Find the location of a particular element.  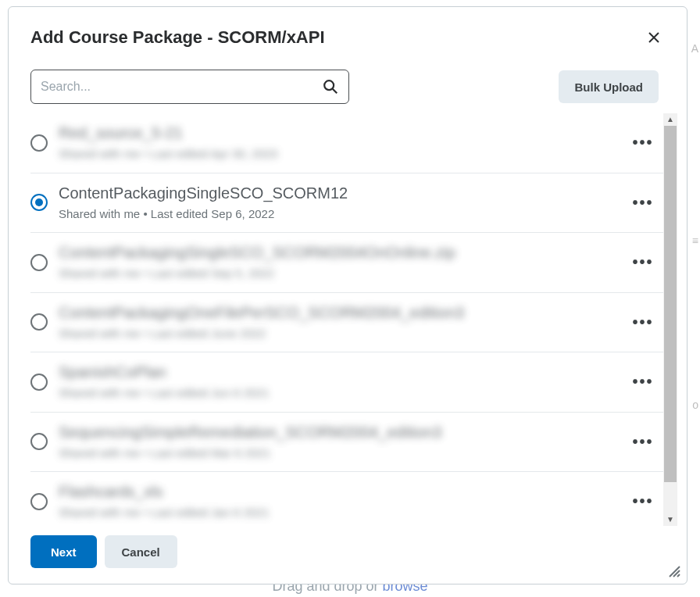

list-item-content: ContentPackagingOneFilePerSCO_SCORM2004_… is located at coordinates (338, 323).